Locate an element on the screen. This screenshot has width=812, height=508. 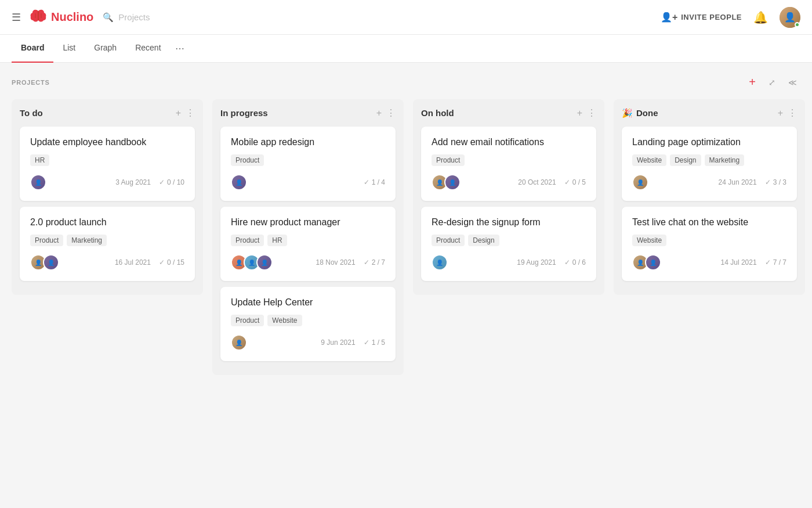
column-todo: To do + ⋮ Update employee handbook HR 👤 is located at coordinates (107, 197).